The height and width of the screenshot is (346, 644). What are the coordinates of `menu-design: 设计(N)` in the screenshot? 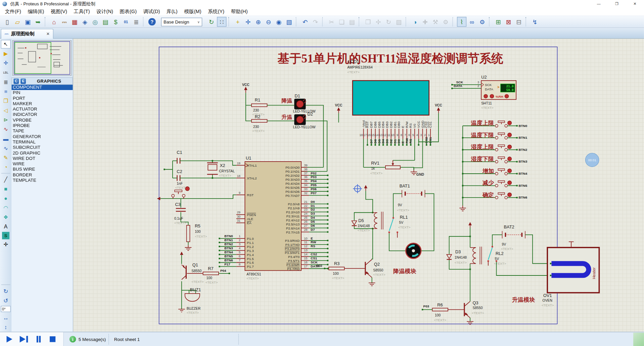 It's located at (105, 11).